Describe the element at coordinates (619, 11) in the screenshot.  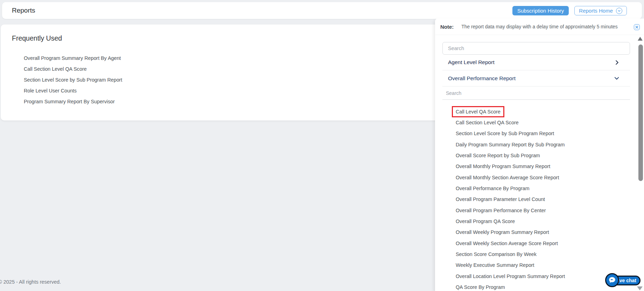
I see `chevron-down-circle-icon` at that location.